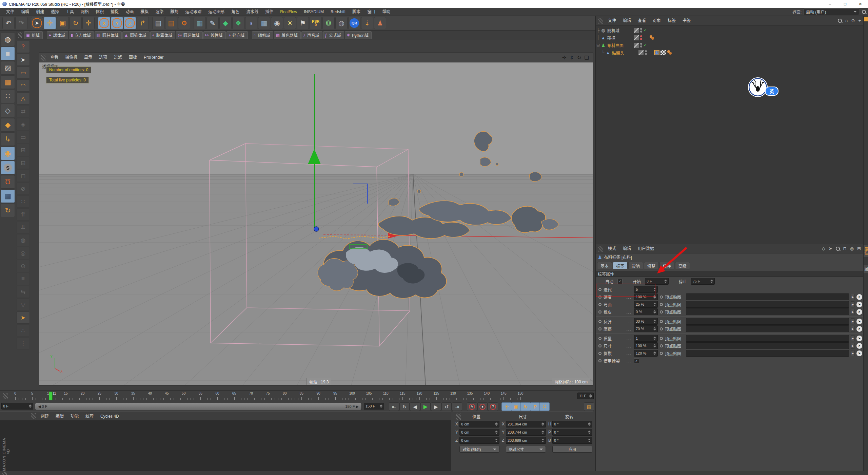  I want to click on field-button-组域: ▣组域, so click(33, 35).